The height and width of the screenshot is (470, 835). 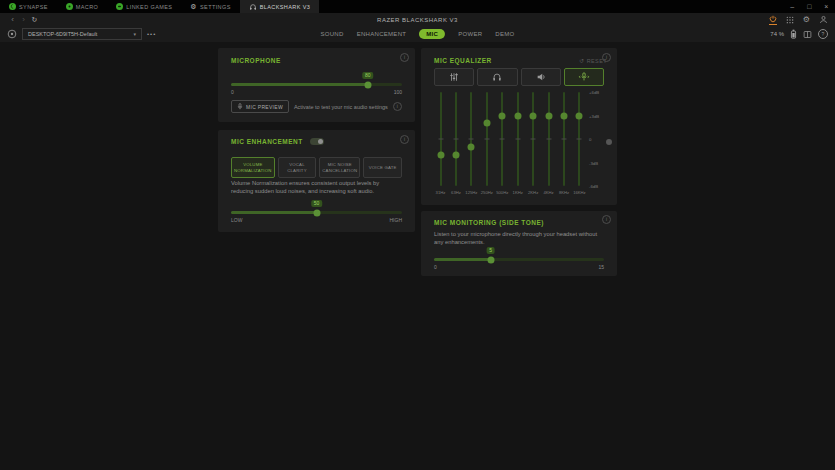 What do you see at coordinates (541, 77) in the screenshot?
I see `speaker-icon` at bounding box center [541, 77].